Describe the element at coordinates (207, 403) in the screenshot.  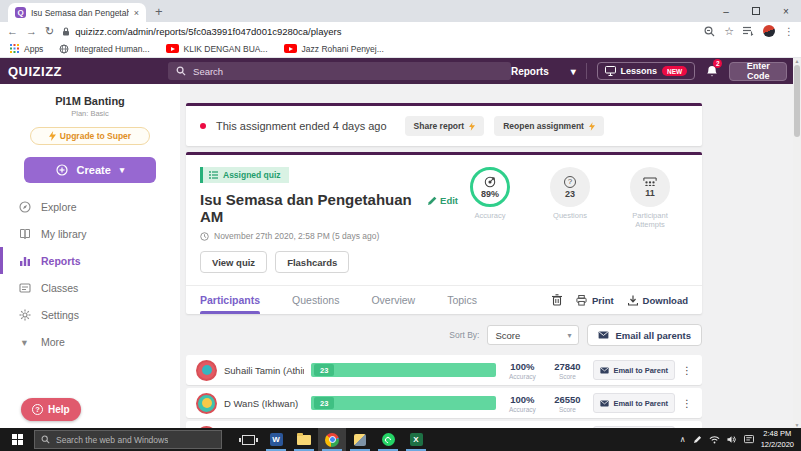
I see `avatar-glyph-icon` at that location.